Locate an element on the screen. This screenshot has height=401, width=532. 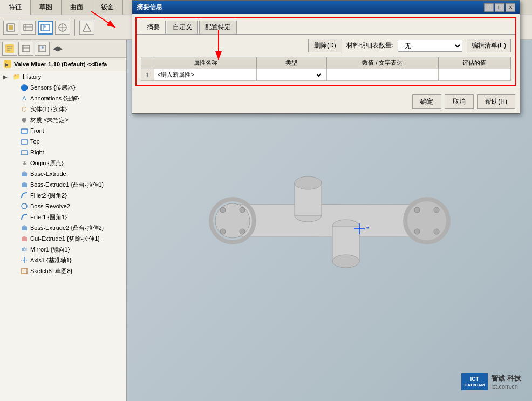
watermark-chinese: 智诚 科技 is located at coordinates (506, 378).